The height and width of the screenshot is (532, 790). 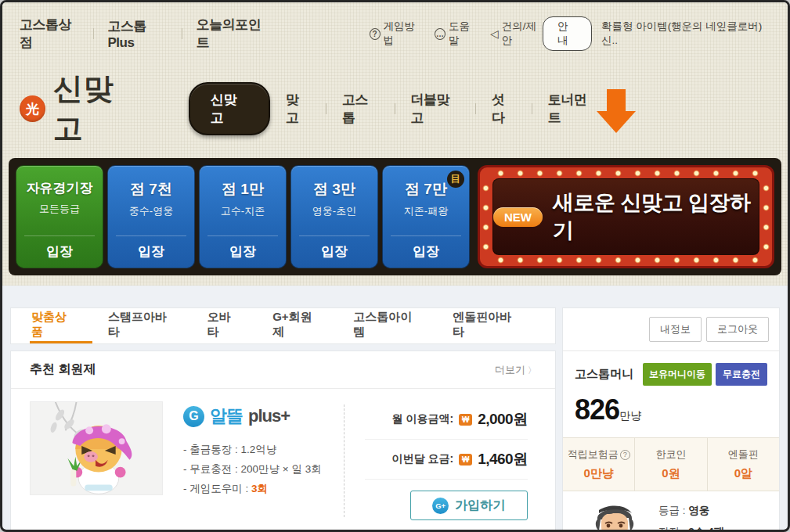 What do you see at coordinates (684, 34) in the screenshot?
I see `notice-ticker-text: 확률형 아이템(행운의 네잎클로버) 신..` at bounding box center [684, 34].